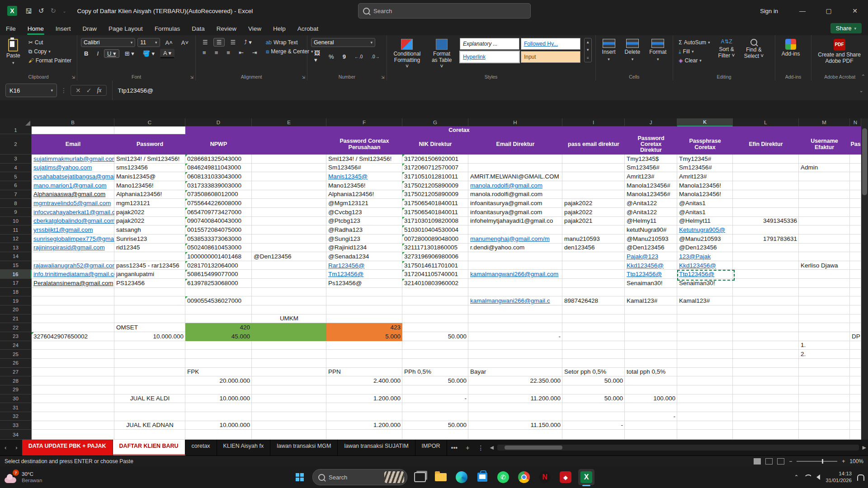 This screenshot has width=868, height=488. Describe the element at coordinates (609, 50) in the screenshot. I see `insert-cells-button: Insert▾` at that location.